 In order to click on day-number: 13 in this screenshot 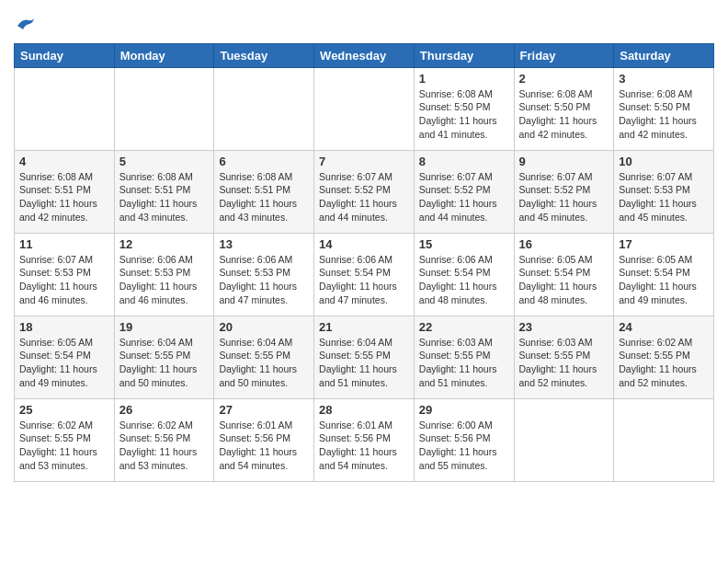, I will do `click(264, 245)`.